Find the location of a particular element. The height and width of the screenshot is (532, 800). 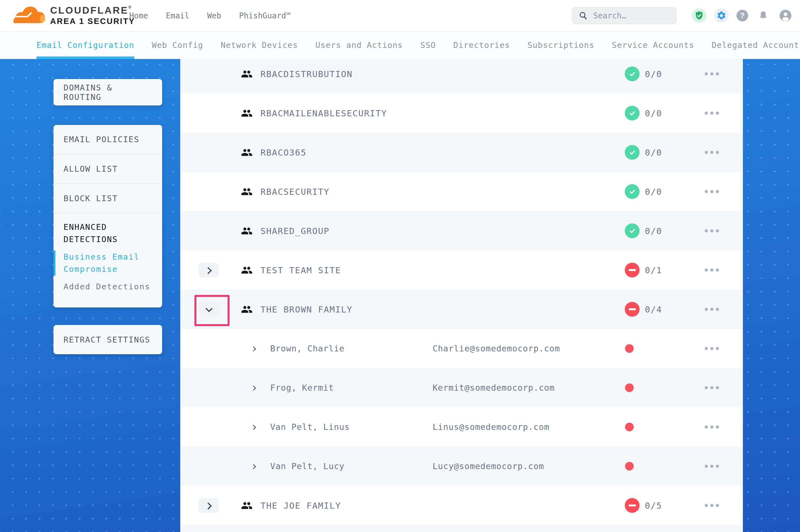

brand-name: CLOUDFLARE is located at coordinates (89, 10).